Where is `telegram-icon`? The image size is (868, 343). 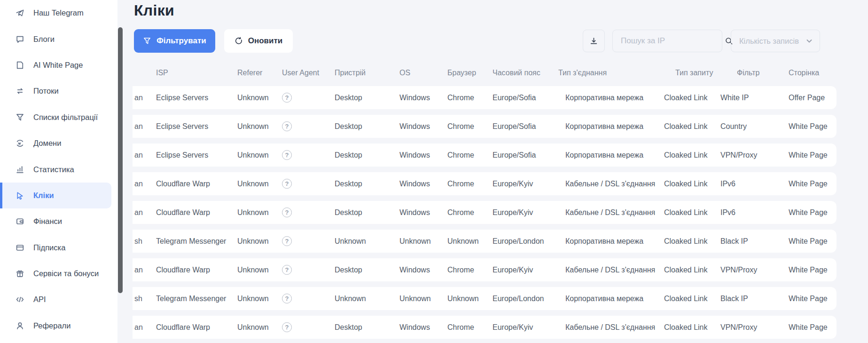
telegram-icon is located at coordinates (20, 13).